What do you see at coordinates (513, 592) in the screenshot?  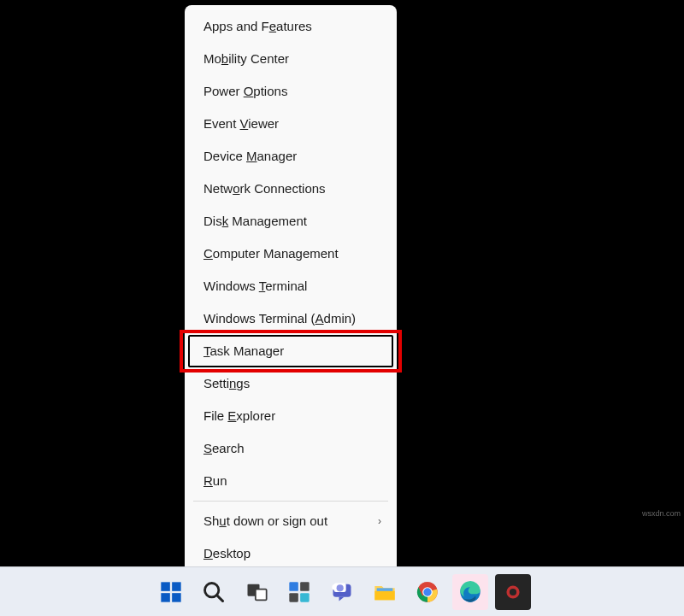 I see `camera-icon` at bounding box center [513, 592].